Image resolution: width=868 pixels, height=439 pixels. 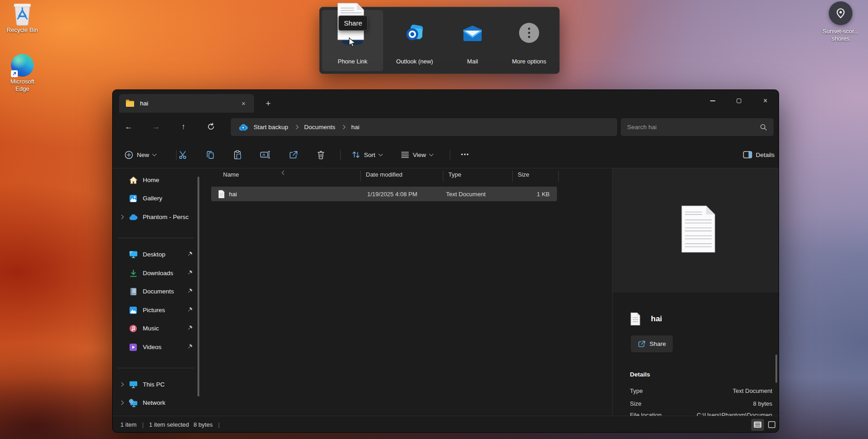 What do you see at coordinates (646, 319) in the screenshot?
I see `selected-file-header: hai` at bounding box center [646, 319].